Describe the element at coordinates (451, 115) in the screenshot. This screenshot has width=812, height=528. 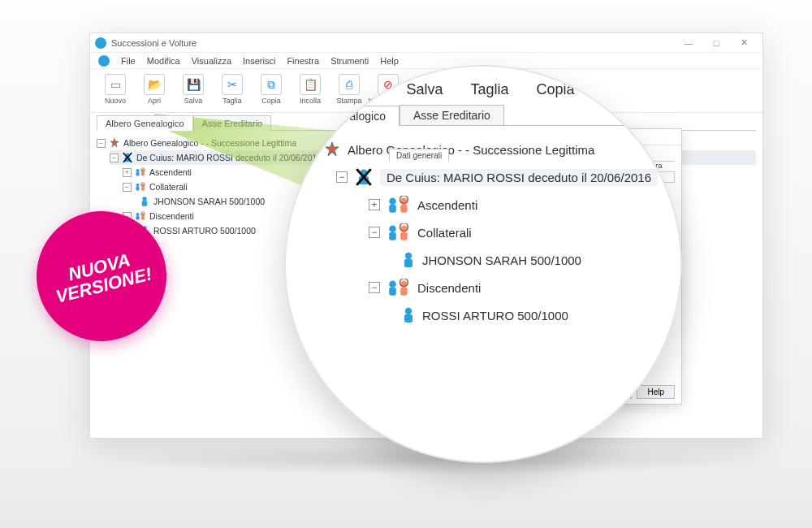
I see `zoom-tab-asse: Asse Ereditario` at that location.